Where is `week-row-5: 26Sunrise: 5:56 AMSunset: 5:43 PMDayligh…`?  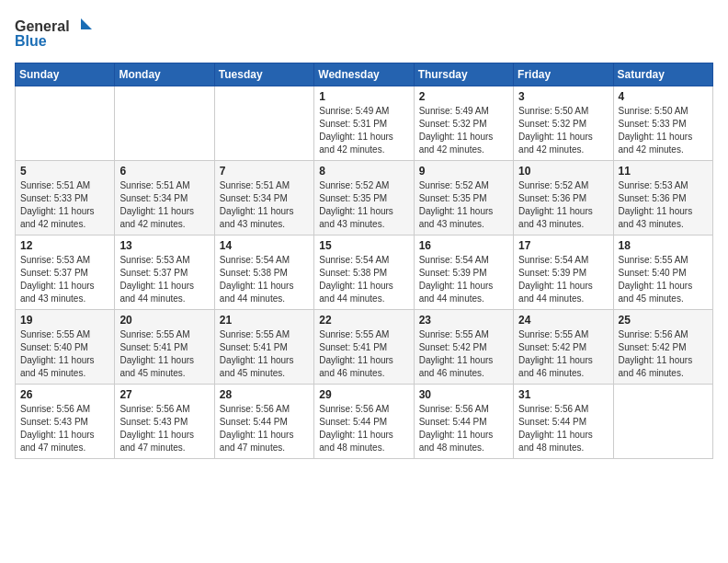
week-row-5: 26Sunrise: 5:56 AMSunset: 5:43 PMDayligh… is located at coordinates (364, 421).